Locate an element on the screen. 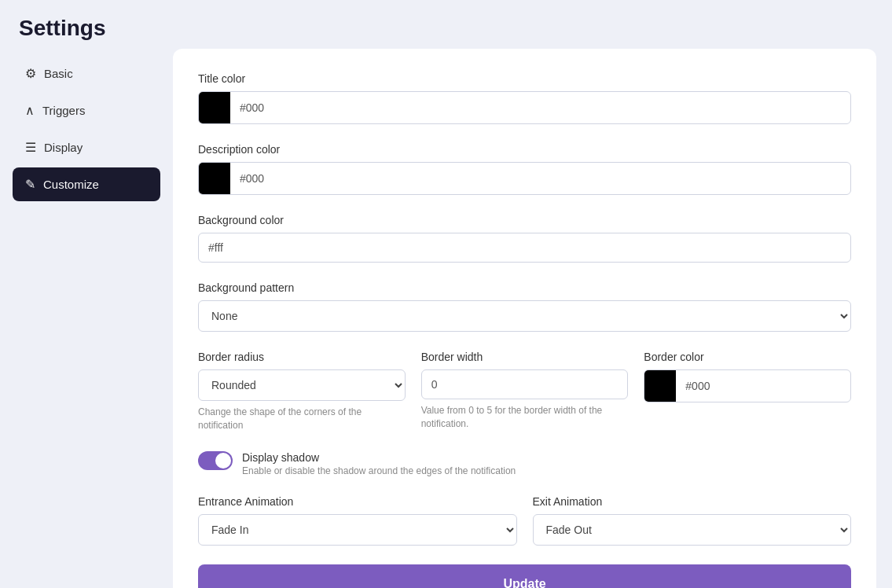  page-title: Settings is located at coordinates (446, 24).